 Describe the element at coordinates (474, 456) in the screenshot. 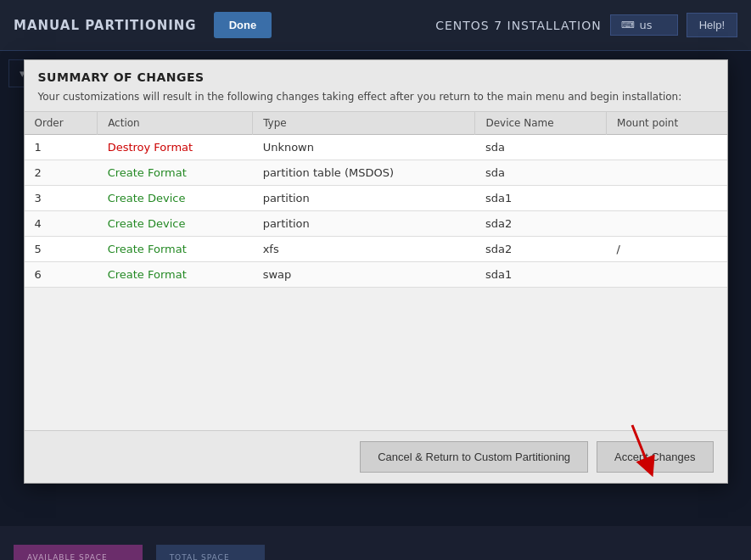

I see `cancel-button: Cancel & Return to Custom Partitioning` at that location.